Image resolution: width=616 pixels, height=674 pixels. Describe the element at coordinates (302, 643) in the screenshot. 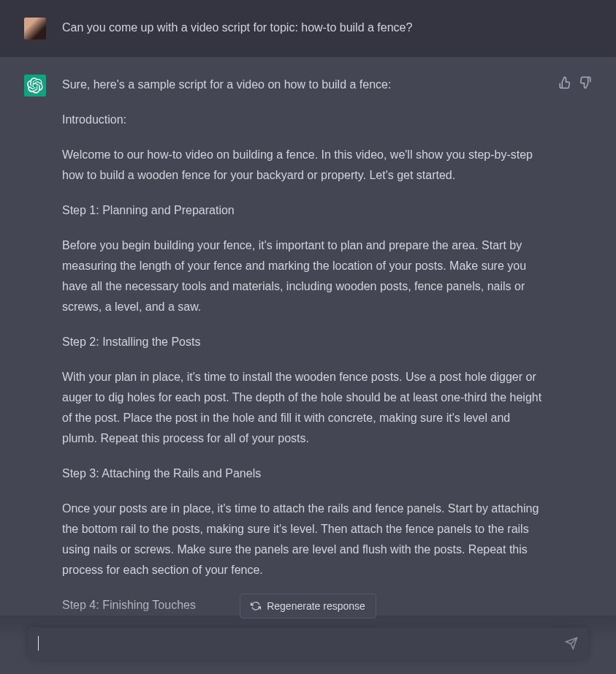

I see `message-input` at that location.